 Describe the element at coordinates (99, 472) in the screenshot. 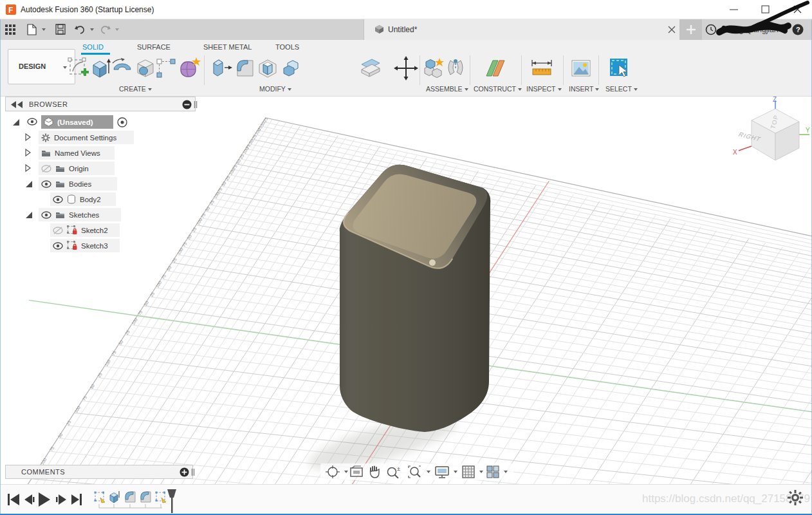

I see `comments-bar: COMMENTS` at that location.